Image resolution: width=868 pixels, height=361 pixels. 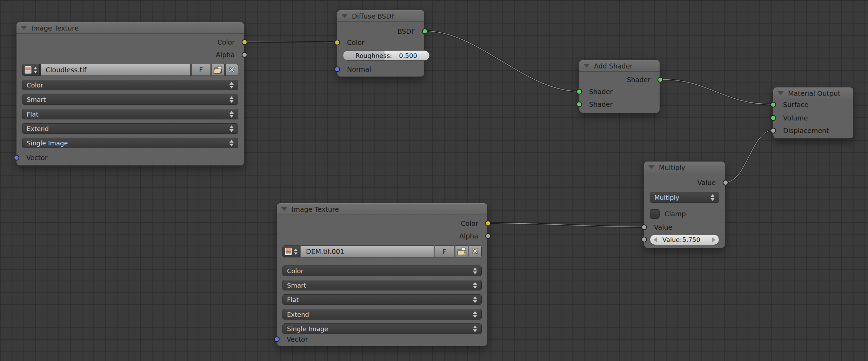 I want to click on output-socket-value, so click(x=726, y=183).